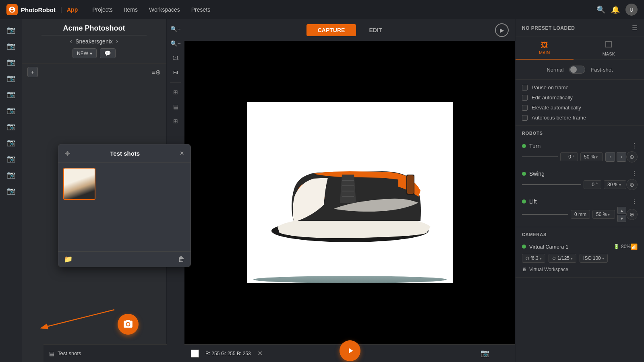 The height and width of the screenshot is (362, 644). I want to click on next-project-button: ›, so click(117, 41).